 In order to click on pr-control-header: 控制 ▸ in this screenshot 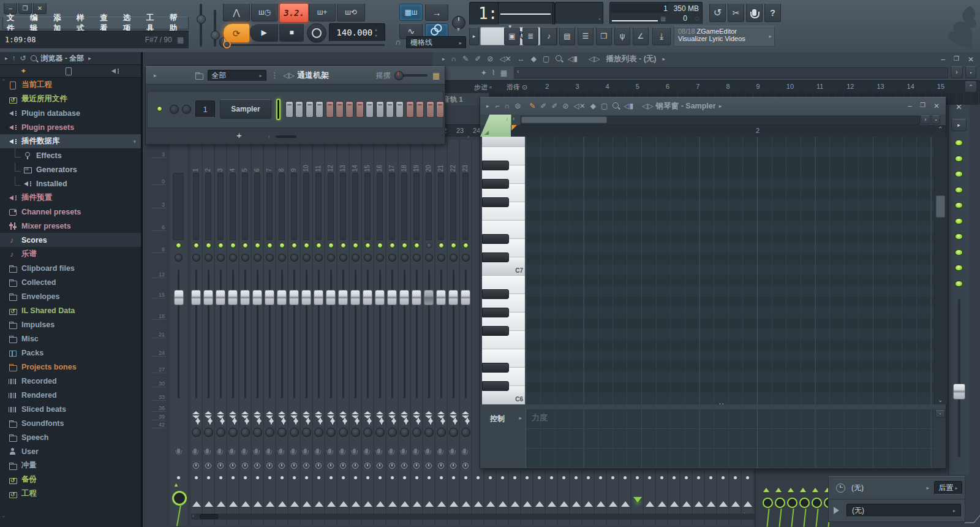, I will do `click(503, 439)`.